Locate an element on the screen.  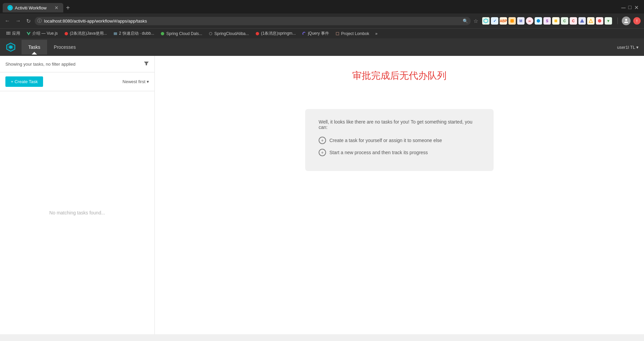
bookmark-lombok: Project Lombok is located at coordinates (352, 34).